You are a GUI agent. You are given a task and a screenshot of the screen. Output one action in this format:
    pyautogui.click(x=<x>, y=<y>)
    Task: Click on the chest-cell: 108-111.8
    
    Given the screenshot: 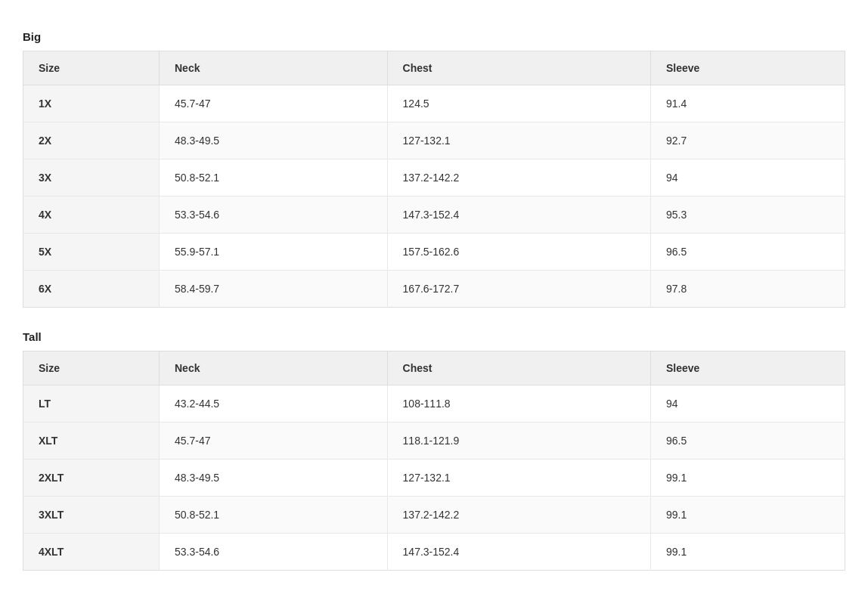 What is the action you would take?
    pyautogui.click(x=519, y=404)
    